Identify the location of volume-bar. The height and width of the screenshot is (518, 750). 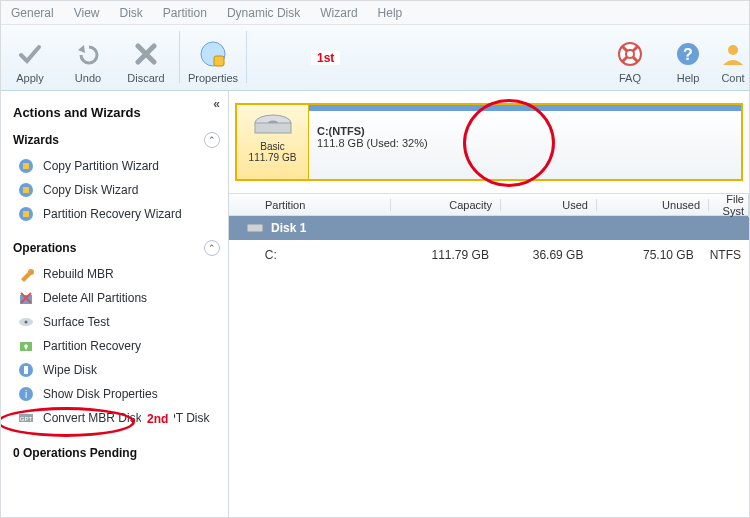
(525, 108).